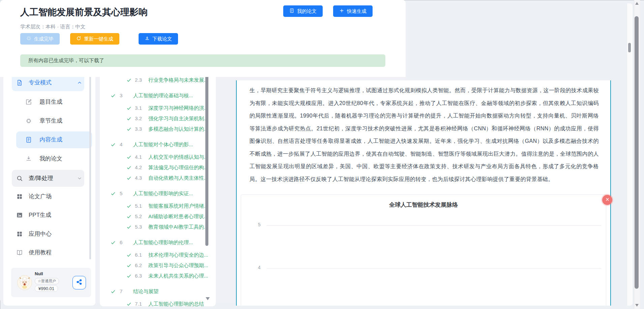 The width and height of the screenshot is (644, 309). What do you see at coordinates (607, 200) in the screenshot?
I see `figure-close-button` at bounding box center [607, 200].